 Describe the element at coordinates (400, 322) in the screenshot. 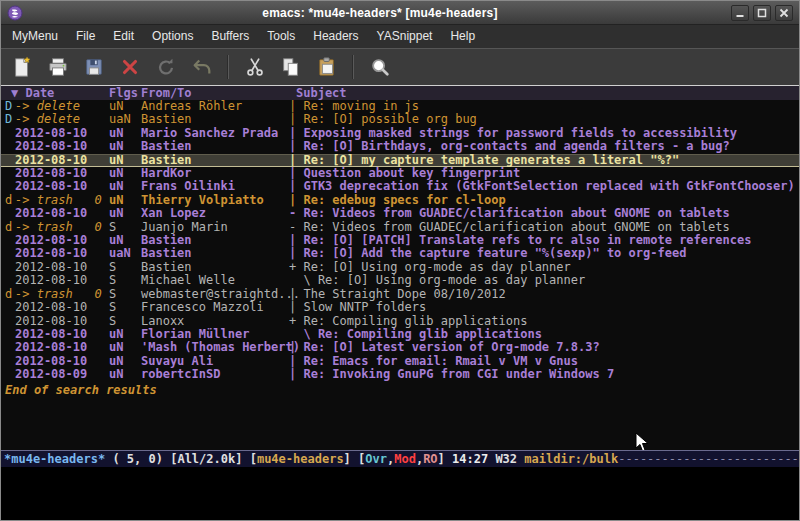

I see `message-row: 2012-08-10SLanoxx+ Re: Compiling glib ap…` at that location.